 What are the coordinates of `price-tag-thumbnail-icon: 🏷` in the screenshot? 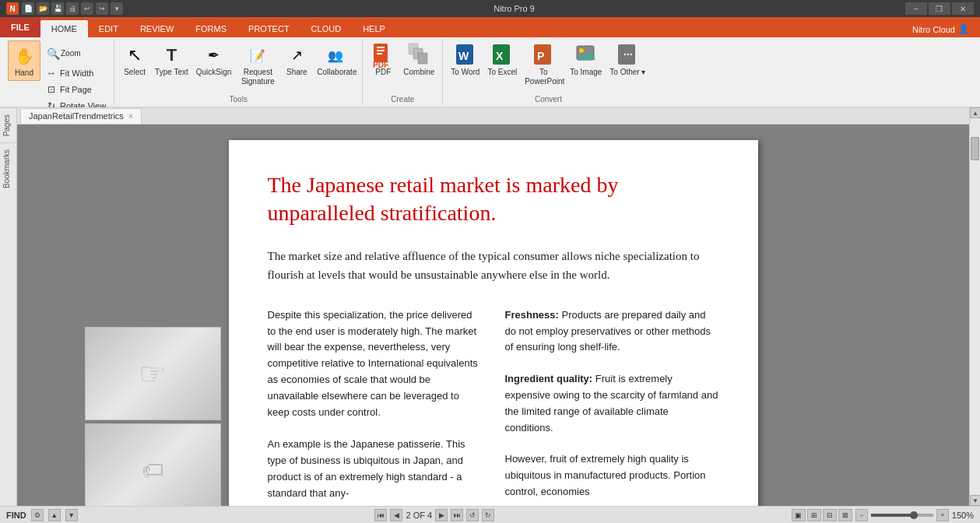 It's located at (153, 470).